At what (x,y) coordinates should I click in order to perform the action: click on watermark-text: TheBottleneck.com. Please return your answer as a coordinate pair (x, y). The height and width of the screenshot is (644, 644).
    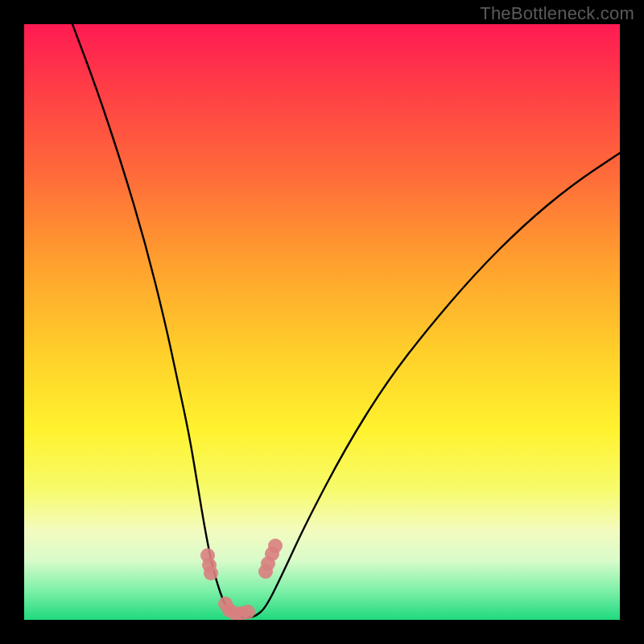
    Looking at the image, I should click on (557, 14).